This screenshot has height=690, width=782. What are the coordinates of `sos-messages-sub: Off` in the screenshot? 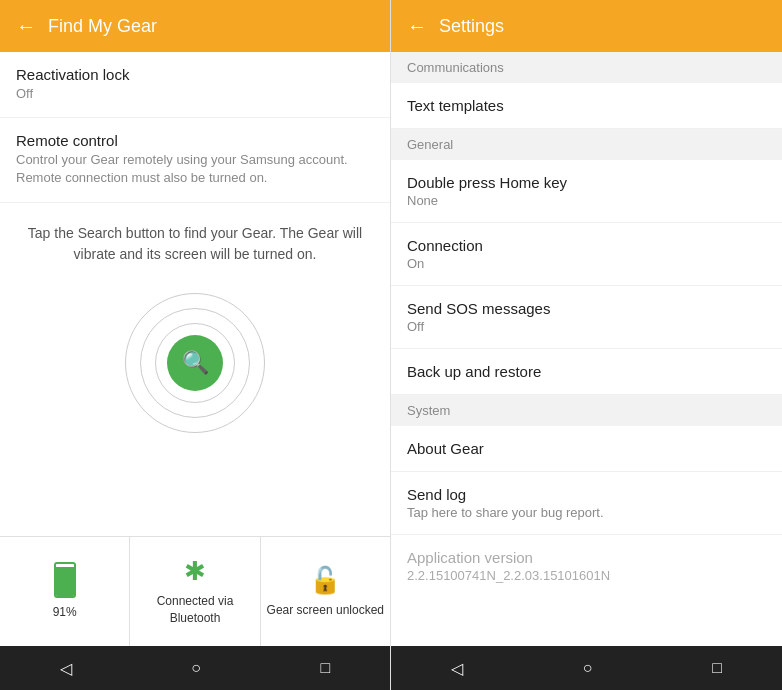 It's located at (586, 326).